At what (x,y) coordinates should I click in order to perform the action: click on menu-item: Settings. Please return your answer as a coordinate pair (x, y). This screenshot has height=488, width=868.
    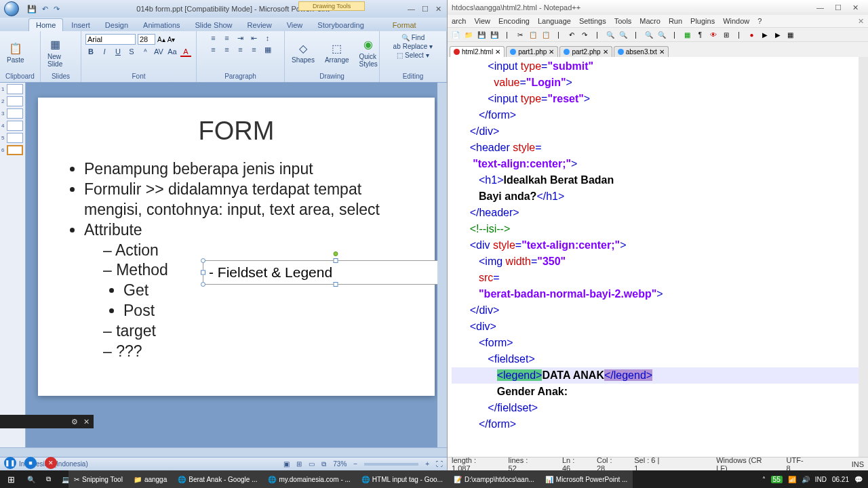
    Looking at the image, I should click on (593, 21).